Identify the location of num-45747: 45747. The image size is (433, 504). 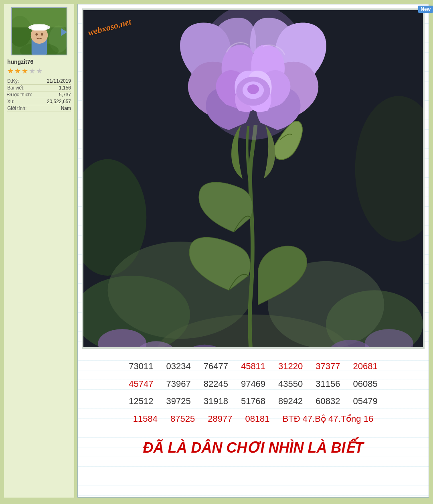
(141, 384).